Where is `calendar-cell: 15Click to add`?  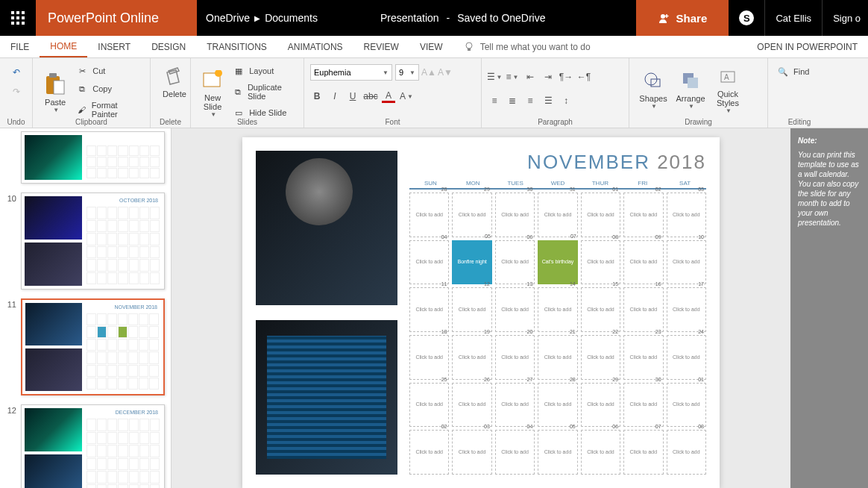 calendar-cell: 15Click to add is located at coordinates (601, 310).